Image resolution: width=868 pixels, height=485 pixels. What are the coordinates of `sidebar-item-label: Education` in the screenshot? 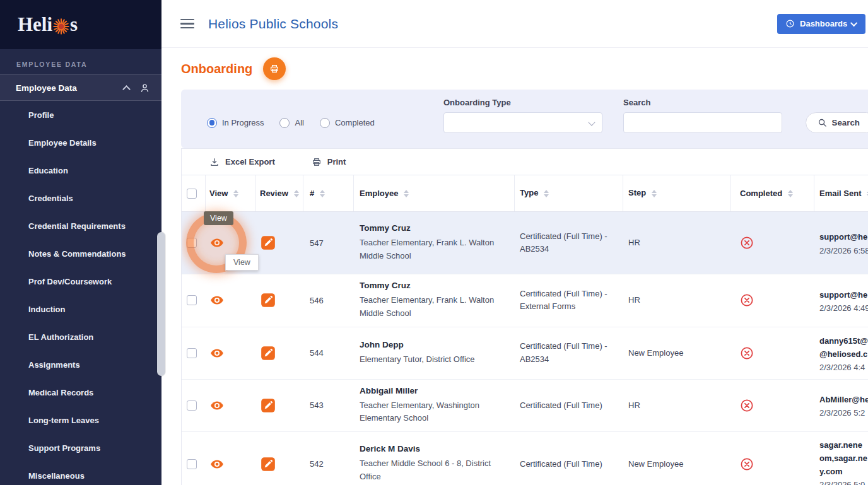 It's located at (48, 170).